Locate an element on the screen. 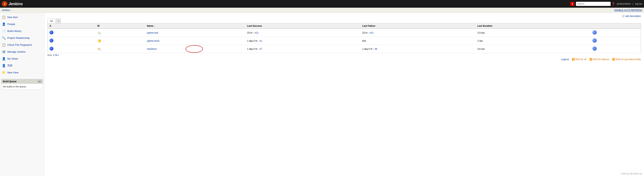 The height and width of the screenshot is (176, 644). sidebar-label-my-views: My Views is located at coordinates (12, 59).